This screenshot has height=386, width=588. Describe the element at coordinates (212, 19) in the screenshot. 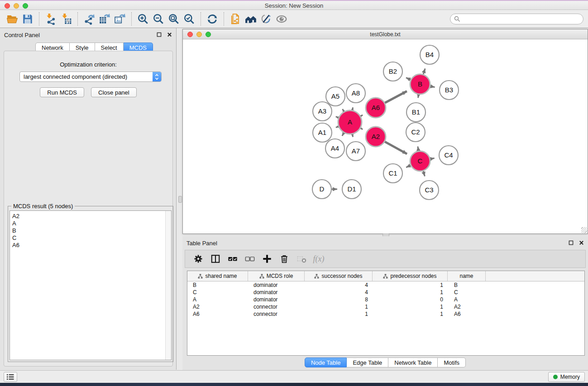

I see `refresh-icon` at that location.